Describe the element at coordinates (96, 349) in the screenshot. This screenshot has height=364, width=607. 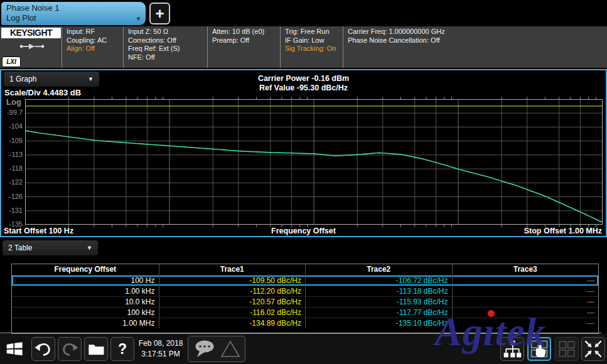
I see `folder-icon` at that location.